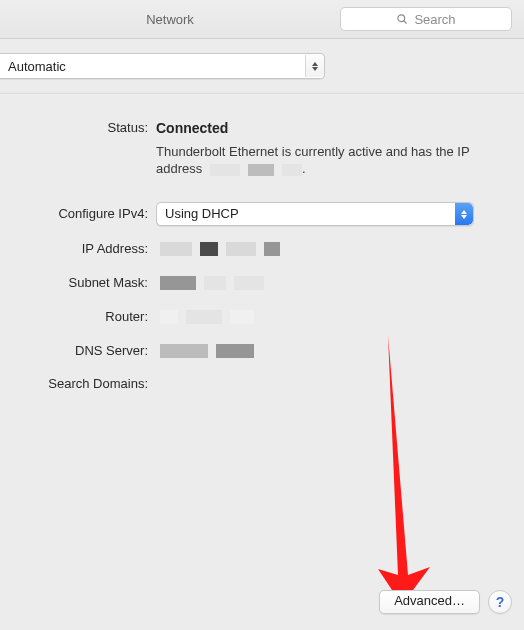 This screenshot has height=630, width=524. I want to click on status-label: Status:, so click(78, 128).